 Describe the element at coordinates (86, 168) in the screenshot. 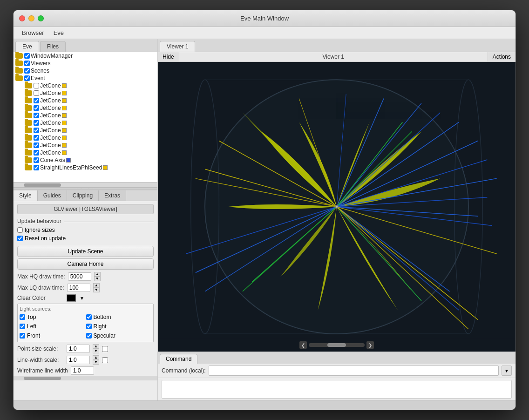

I see `tree-item-straightlines: StraightLinesEtaPhiSeed` at that location.